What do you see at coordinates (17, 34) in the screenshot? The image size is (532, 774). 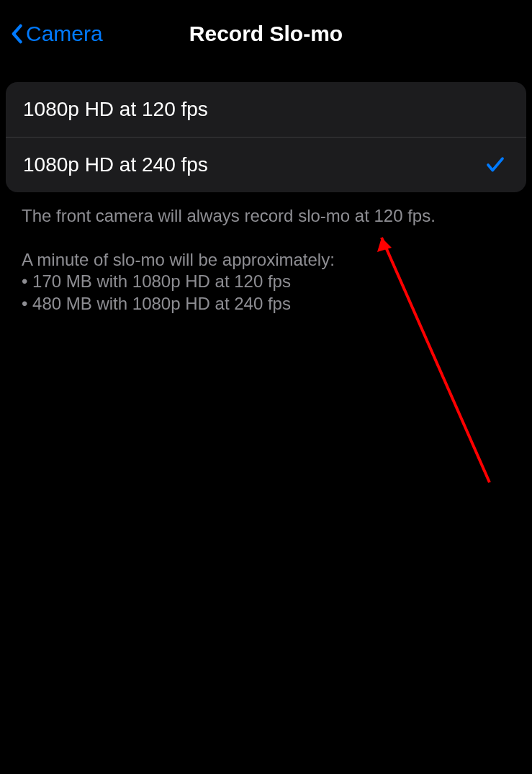 I see `chevron-left-icon` at bounding box center [17, 34].